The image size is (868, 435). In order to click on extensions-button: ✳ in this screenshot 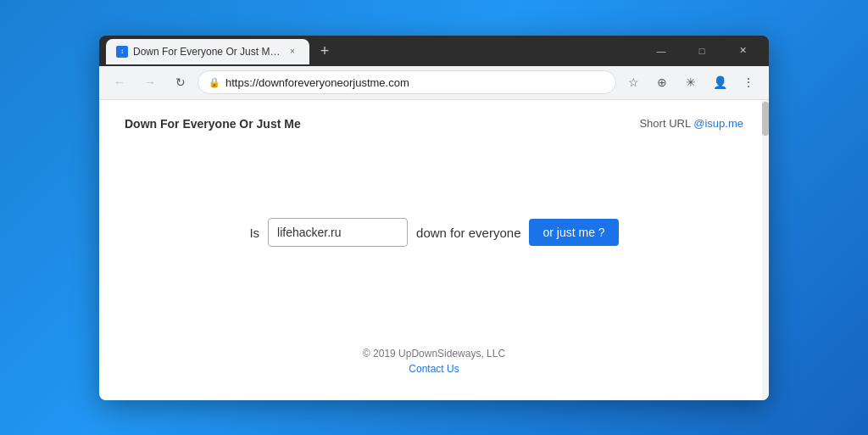, I will do `click(691, 82)`.